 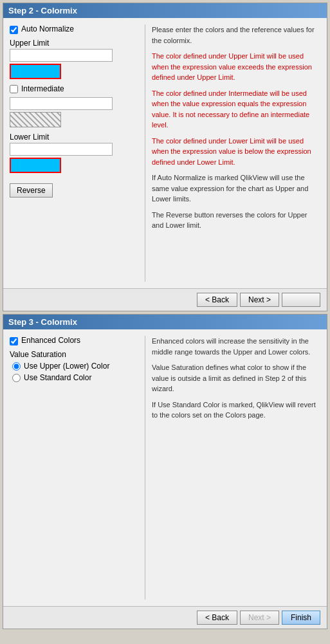 What do you see at coordinates (301, 300) in the screenshot?
I see `step2-extra-button` at bounding box center [301, 300].